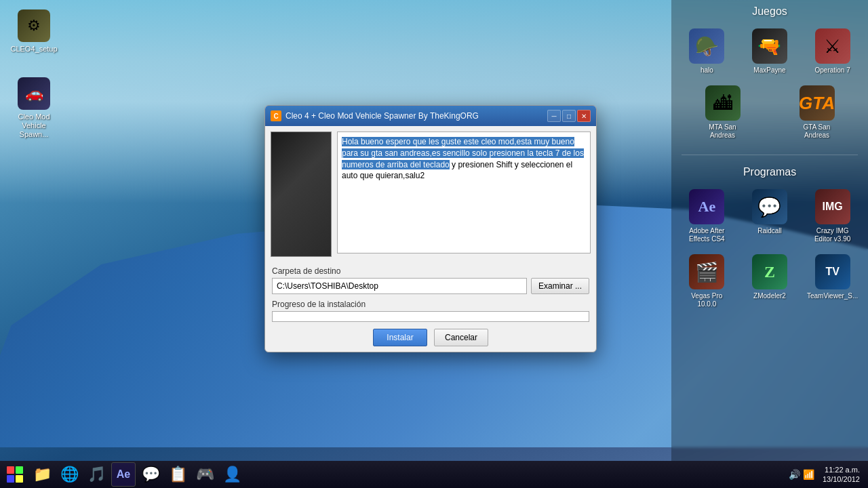 This screenshot has width=868, height=488. I want to click on svg-text: SanAndreas, so click(301, 254).